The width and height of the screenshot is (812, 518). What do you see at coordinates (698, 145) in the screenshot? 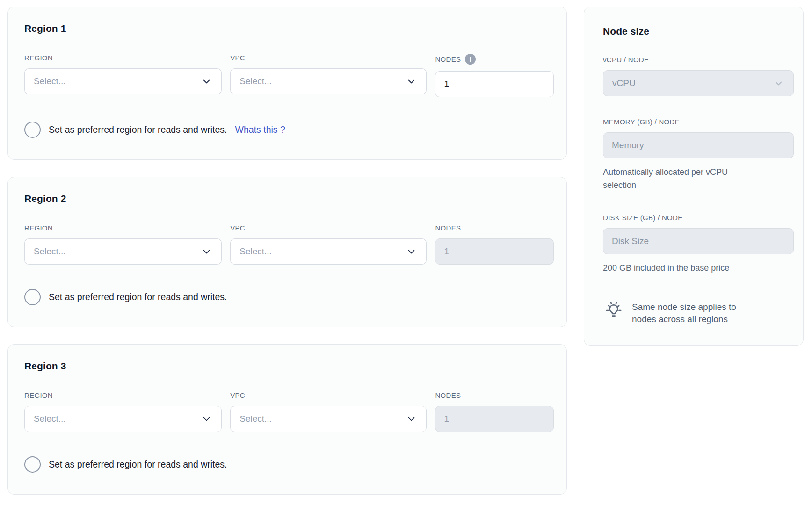
I see `memory-input` at bounding box center [698, 145].